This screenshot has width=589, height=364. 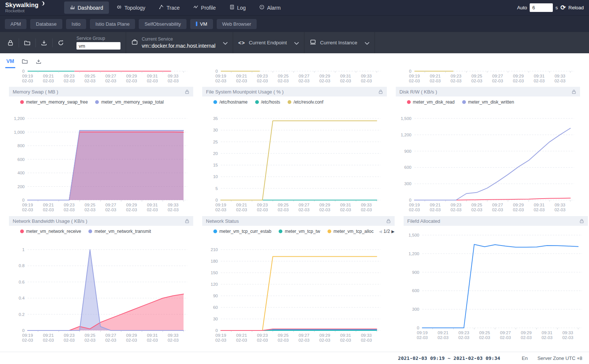 I want to click on svg-text: 90, so click(x=216, y=296).